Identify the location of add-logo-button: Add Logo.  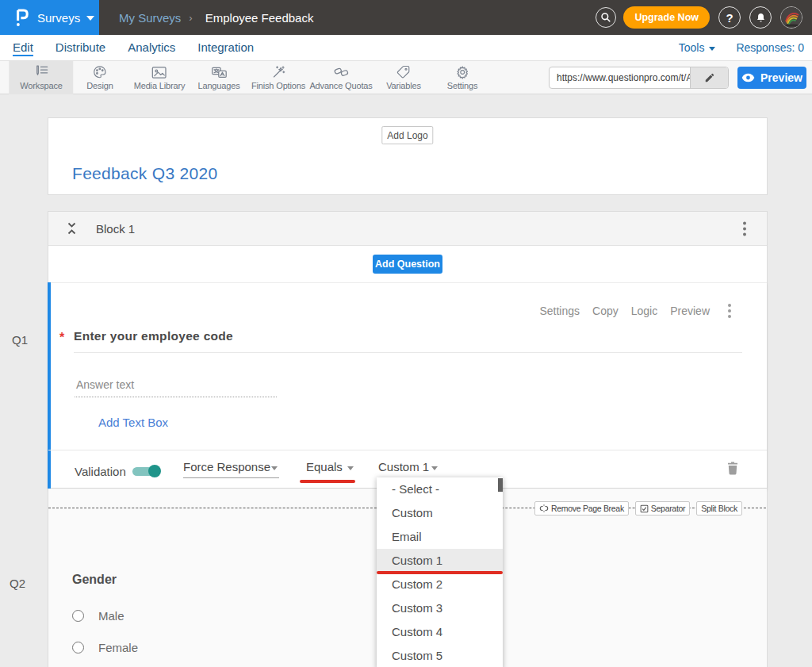
(408, 135).